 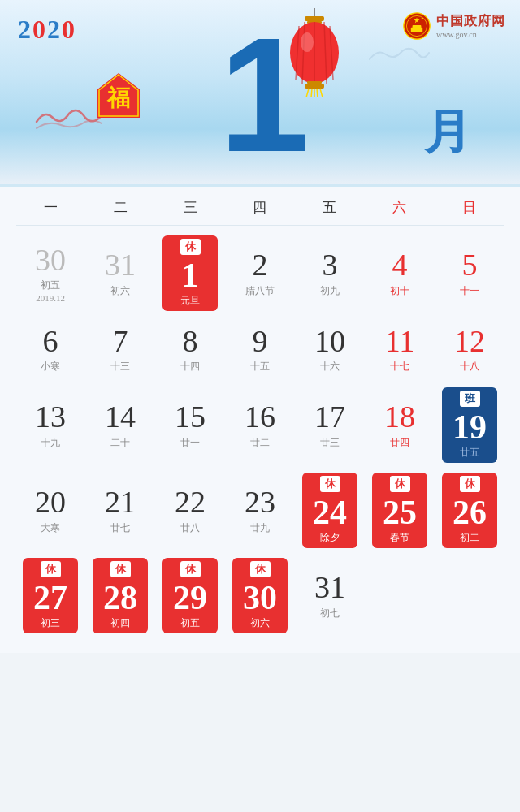 What do you see at coordinates (453, 26) in the screenshot?
I see `gov-logo: 中国政府网 www.gov.cn` at bounding box center [453, 26].